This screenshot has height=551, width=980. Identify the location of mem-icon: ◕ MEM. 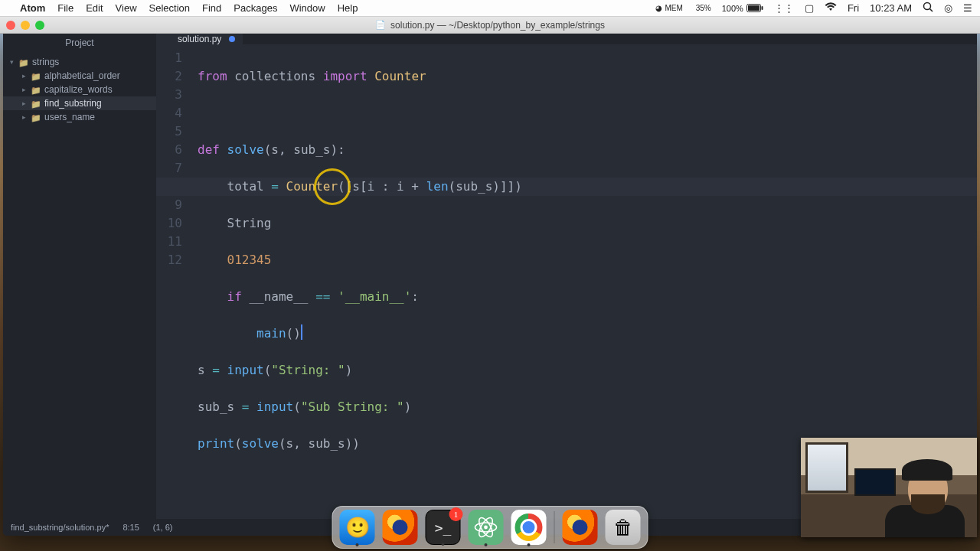
(670, 8).